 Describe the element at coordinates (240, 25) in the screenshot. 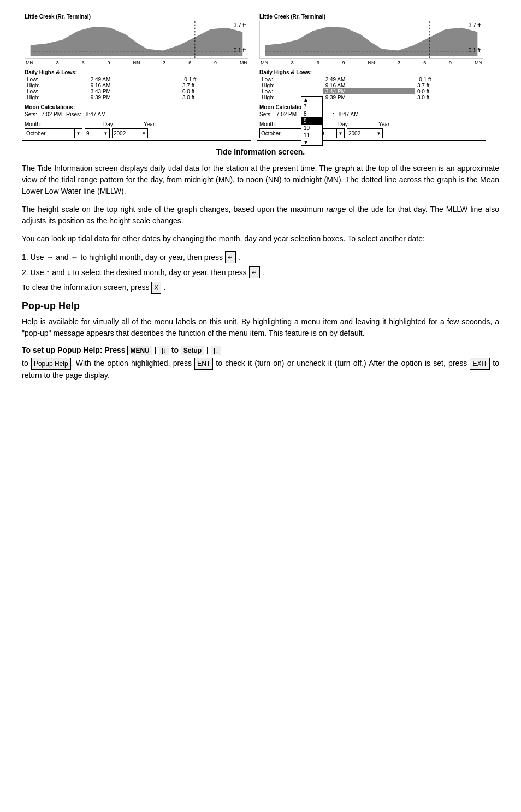

I see `screen1-high-val: 3.7 ft` at that location.